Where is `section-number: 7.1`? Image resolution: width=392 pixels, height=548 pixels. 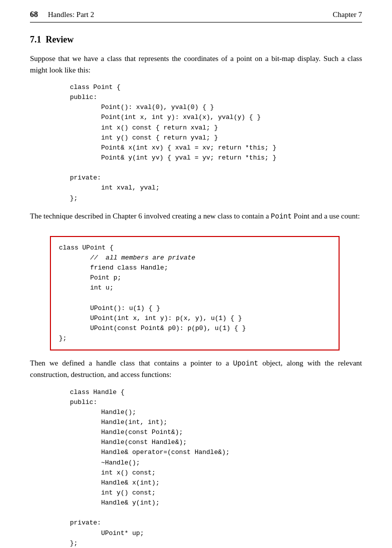 section-number: 7.1 is located at coordinates (36, 40).